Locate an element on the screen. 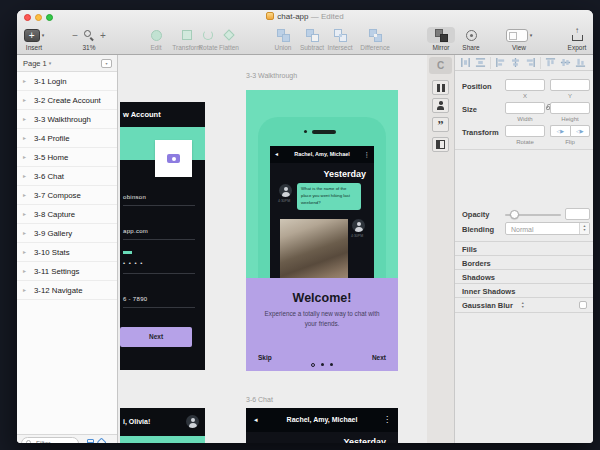 This screenshot has width=600, height=450. opacity-slider-knob is located at coordinates (514, 214).